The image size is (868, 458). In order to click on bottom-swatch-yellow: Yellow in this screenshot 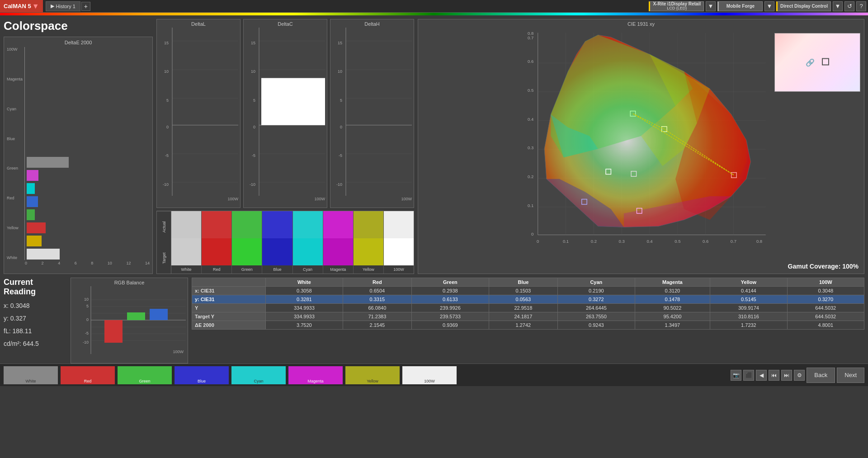, I will do `click(373, 375)`.